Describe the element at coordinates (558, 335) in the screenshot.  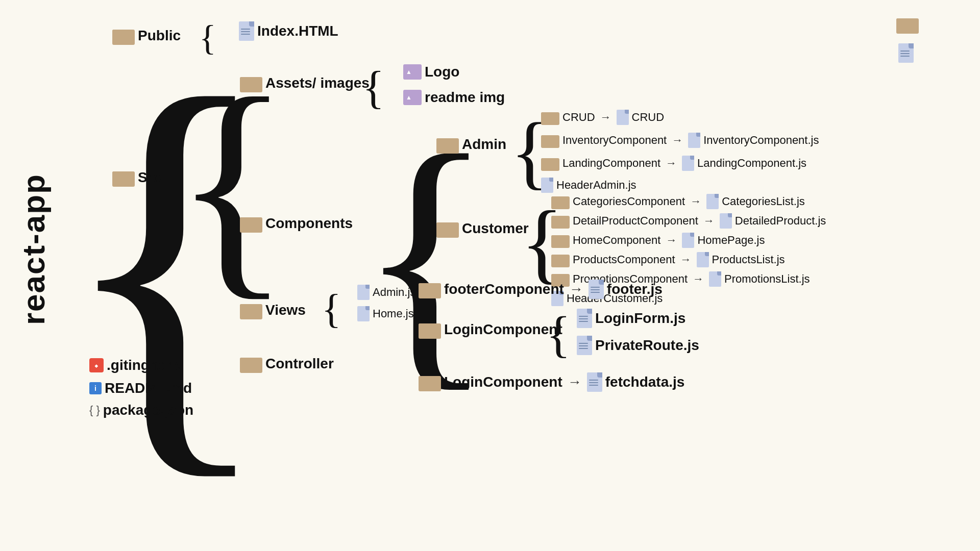
I see `login-brace: {` at that location.